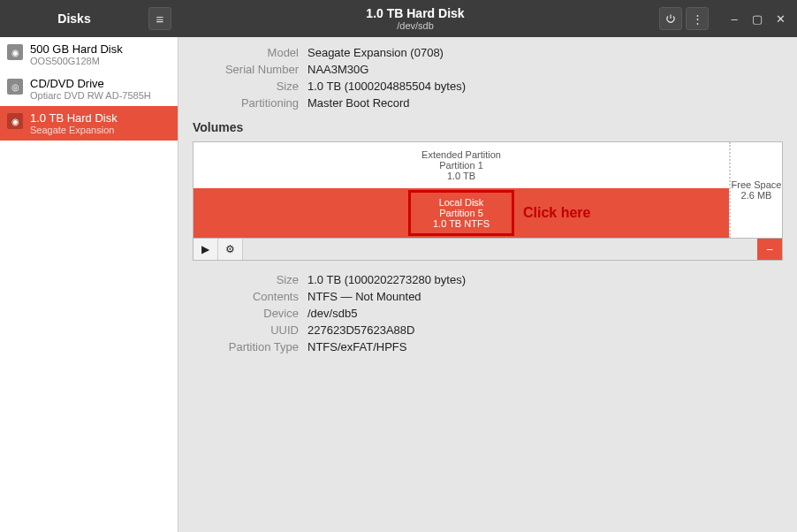 The height and width of the screenshot is (532, 797). I want to click on maximize-icon: ▢, so click(757, 19).